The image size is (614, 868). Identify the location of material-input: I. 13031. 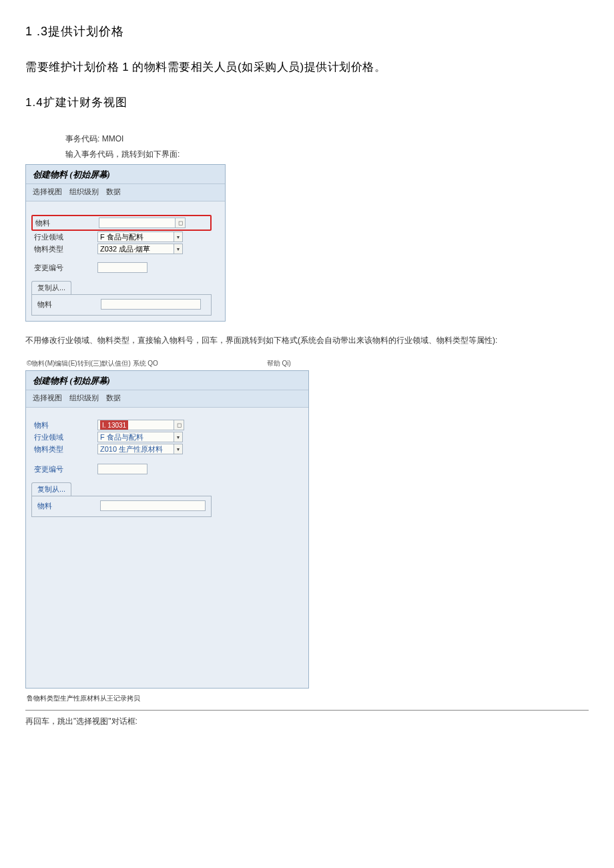
(136, 425).